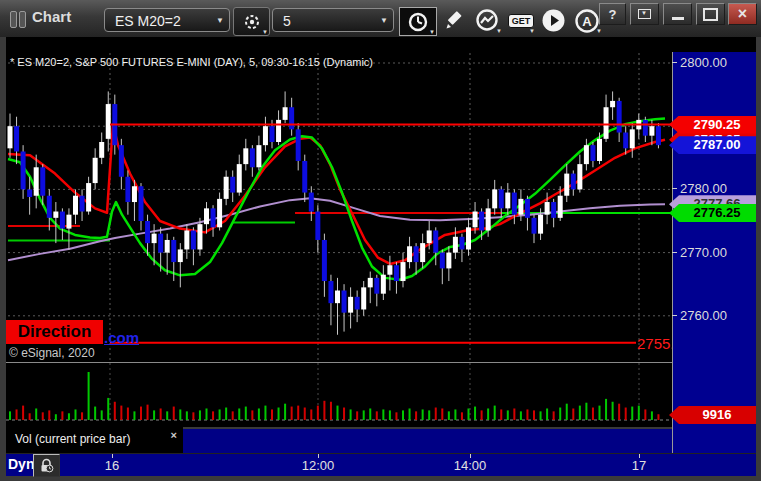  What do you see at coordinates (122, 338) in the screenshot?
I see `watermark: .com` at bounding box center [122, 338].